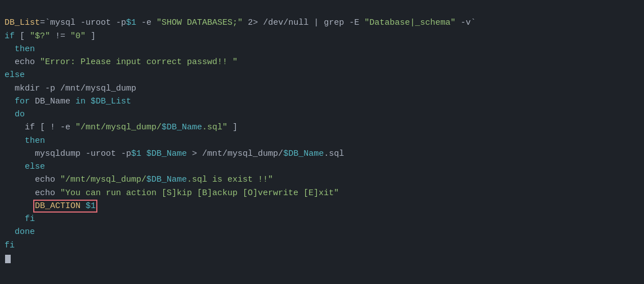  Describe the element at coordinates (322, 259) in the screenshot. I see `code-line` at that location.